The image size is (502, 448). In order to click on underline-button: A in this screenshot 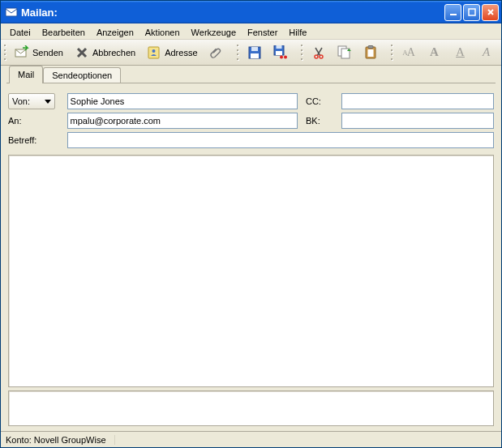, I will do `click(461, 53)`.